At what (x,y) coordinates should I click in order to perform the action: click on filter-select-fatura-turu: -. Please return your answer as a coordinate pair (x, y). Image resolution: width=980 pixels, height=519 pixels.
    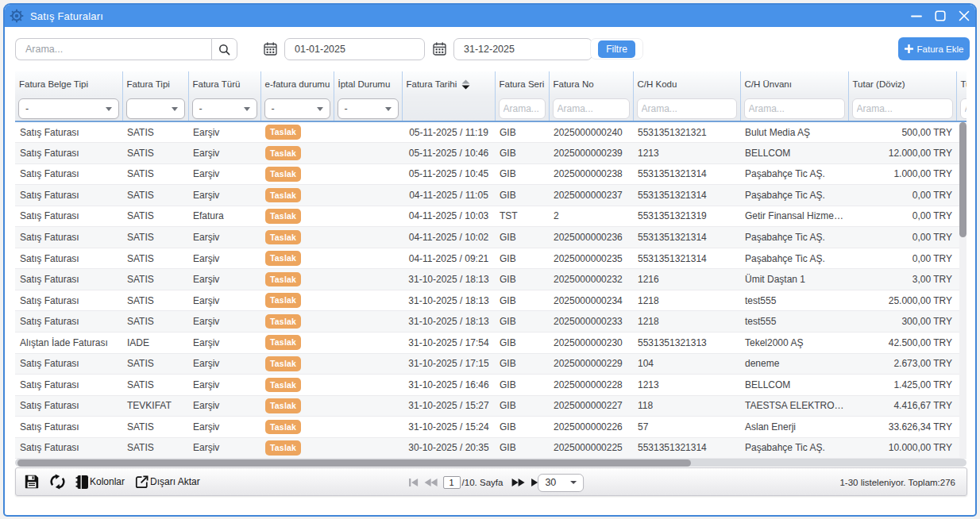
    Looking at the image, I should click on (225, 109).